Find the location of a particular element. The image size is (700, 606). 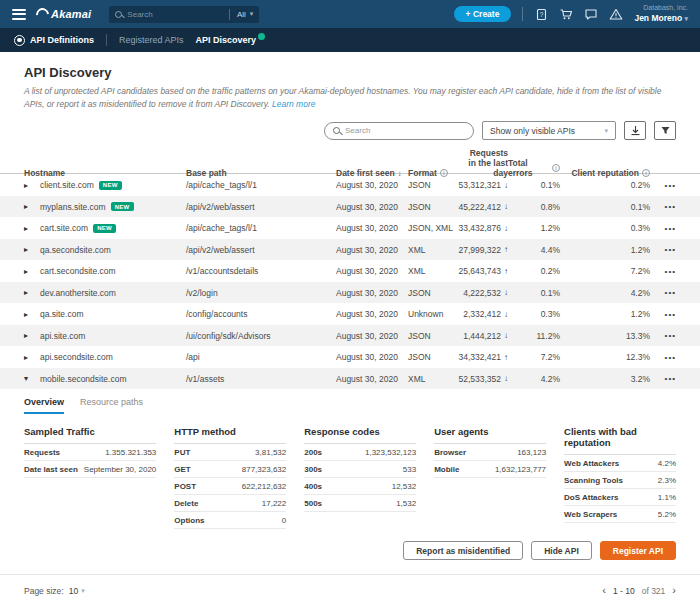

section-title: User agents is located at coordinates (490, 435).